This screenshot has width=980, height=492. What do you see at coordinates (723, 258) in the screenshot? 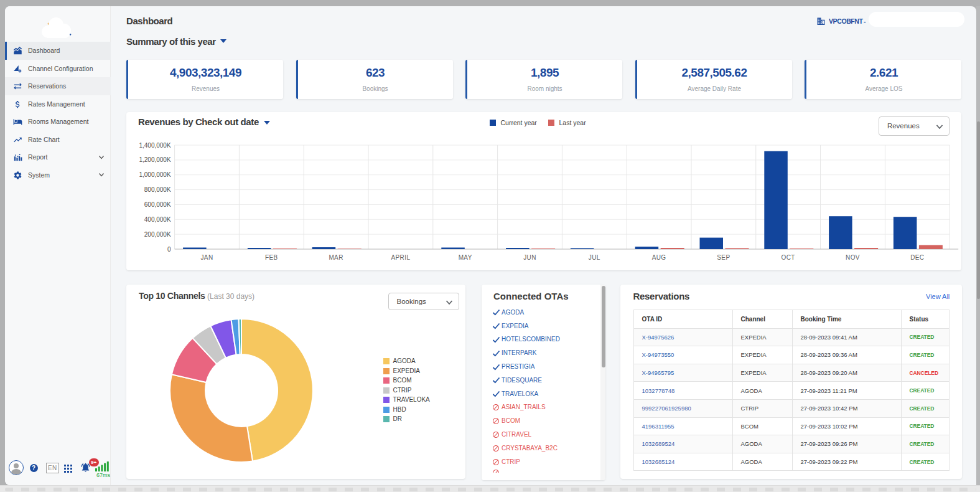
I see `svg-text: SEP` at bounding box center [723, 258].